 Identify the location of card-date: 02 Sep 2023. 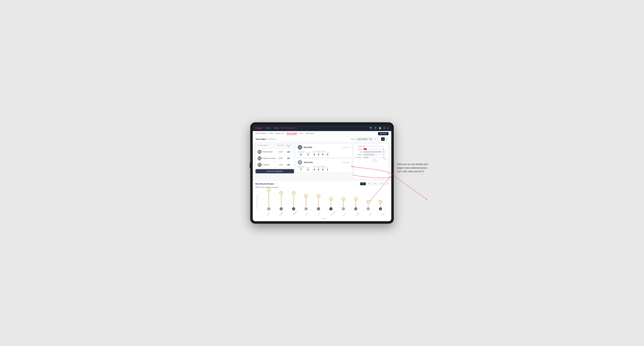
(346, 147).